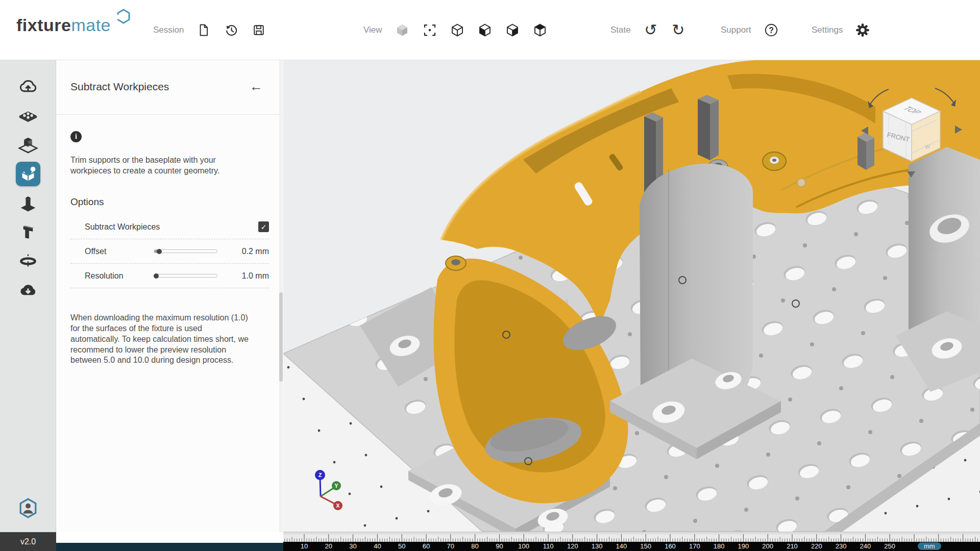 Image resolution: width=980 pixels, height=551 pixels. I want to click on logo-text-mate: mate, so click(91, 25).